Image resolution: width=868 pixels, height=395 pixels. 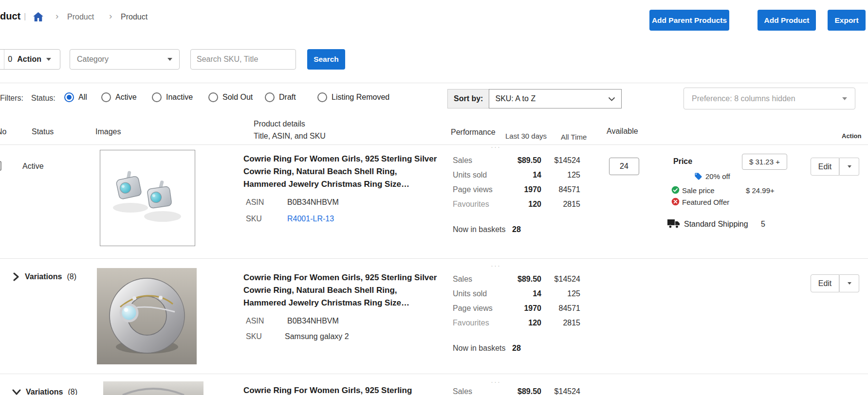 I want to click on status-filter-label: Status:, so click(x=43, y=98).